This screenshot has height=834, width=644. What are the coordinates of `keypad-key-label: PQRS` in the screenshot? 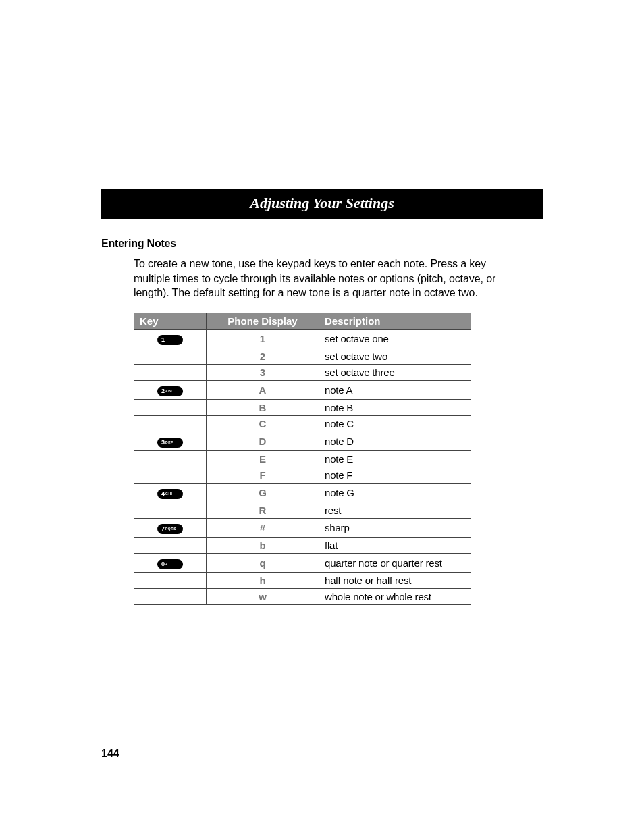 It's located at (170, 529).